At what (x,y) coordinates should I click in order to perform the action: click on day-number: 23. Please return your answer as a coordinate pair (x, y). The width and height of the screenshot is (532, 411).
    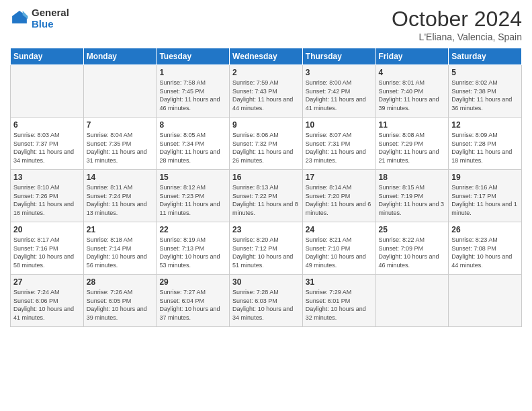
    Looking at the image, I should click on (266, 230).